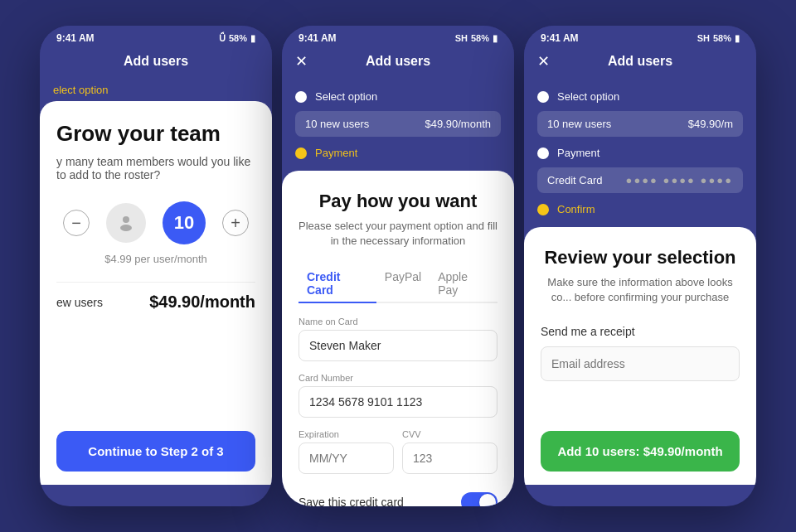 This screenshot has height=532, width=796. I want to click on cvv-label: CVV, so click(449, 434).